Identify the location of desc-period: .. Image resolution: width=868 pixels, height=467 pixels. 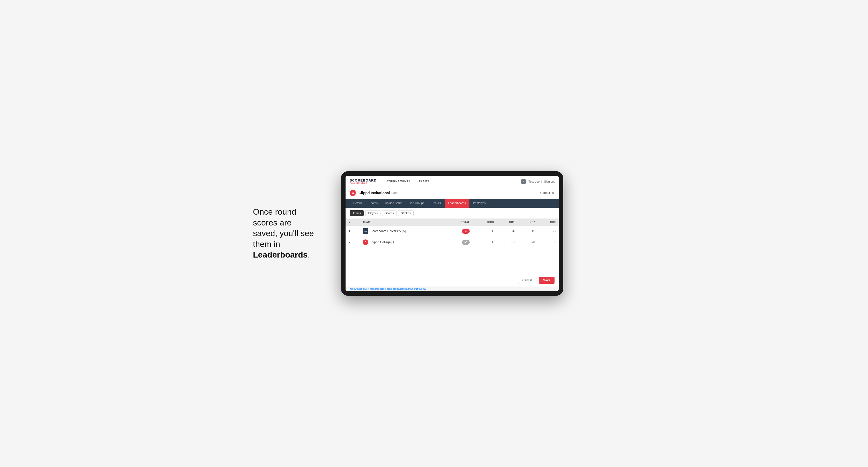
(309, 255).